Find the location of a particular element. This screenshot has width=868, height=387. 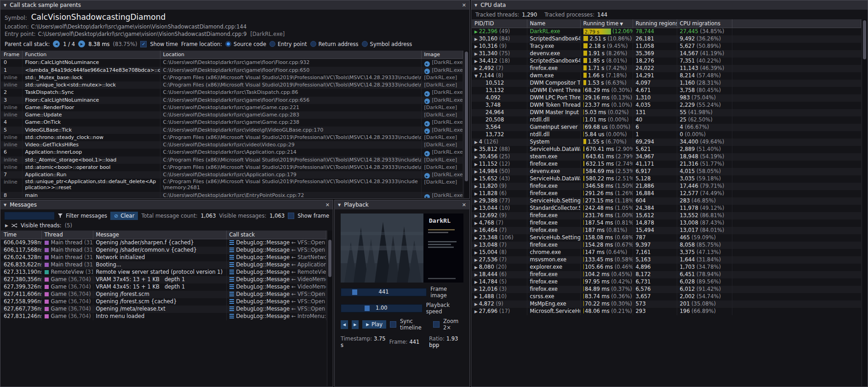

messages-column-header: Message is located at coordinates (160, 235).